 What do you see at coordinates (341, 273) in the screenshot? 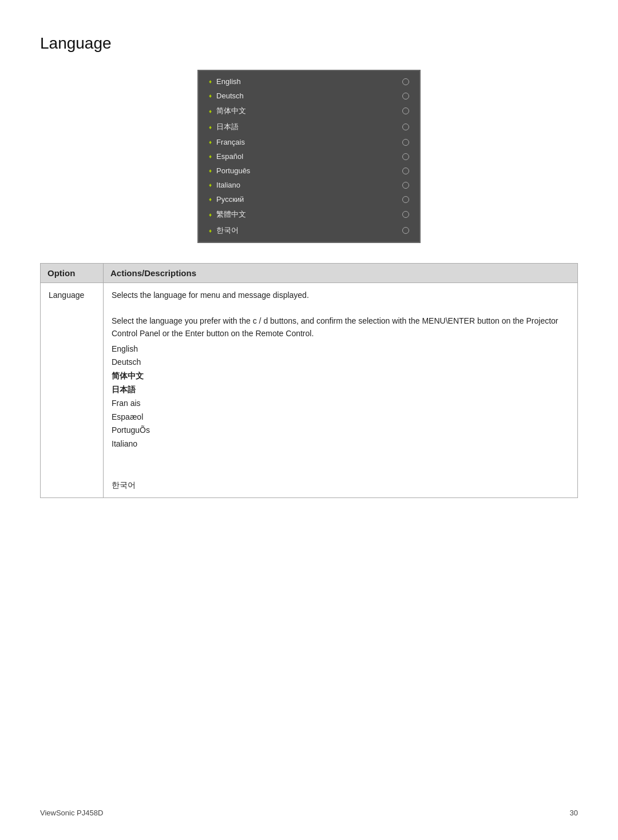
I see `col-header-actions: Actions/Descriptions` at bounding box center [341, 273].